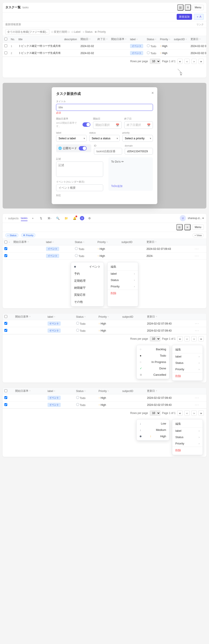 This screenshot has height=644, width=209. Describe the element at coordinates (194, 339) in the screenshot. I see `sec3-page-next: ›` at that location.